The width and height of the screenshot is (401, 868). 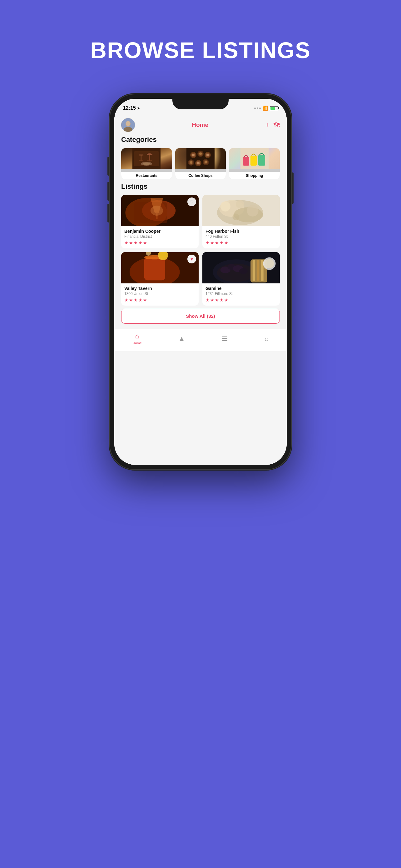 I want to click on show-all-label: Show All (32), so click(x=201, y=316).